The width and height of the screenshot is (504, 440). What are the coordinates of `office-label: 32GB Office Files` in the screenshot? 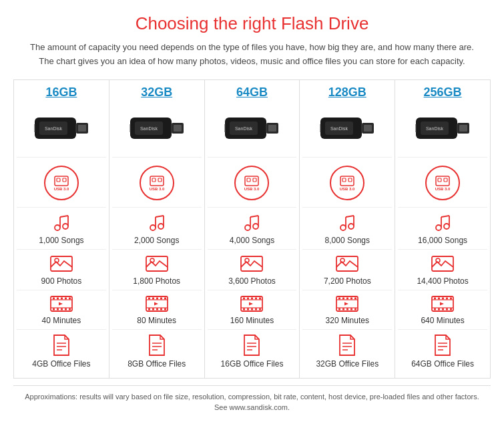 It's located at (347, 364).